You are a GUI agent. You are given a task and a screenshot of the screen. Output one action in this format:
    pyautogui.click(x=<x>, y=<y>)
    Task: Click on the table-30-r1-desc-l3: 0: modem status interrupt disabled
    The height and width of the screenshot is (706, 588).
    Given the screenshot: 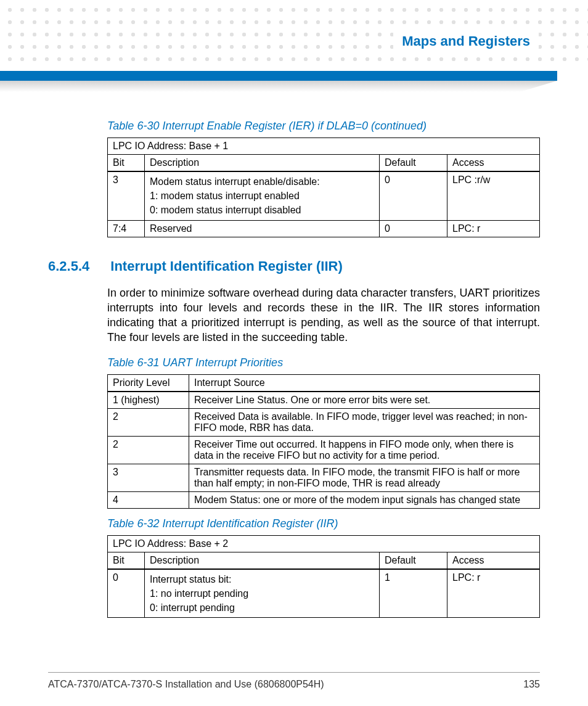 What is the action you would take?
    pyautogui.click(x=262, y=210)
    